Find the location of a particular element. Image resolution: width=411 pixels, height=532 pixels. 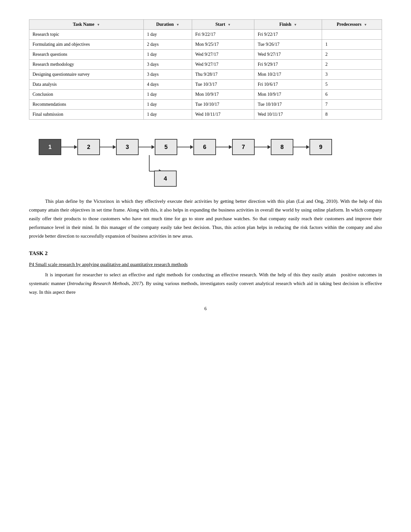

cell-predecessors is located at coordinates (352, 35).